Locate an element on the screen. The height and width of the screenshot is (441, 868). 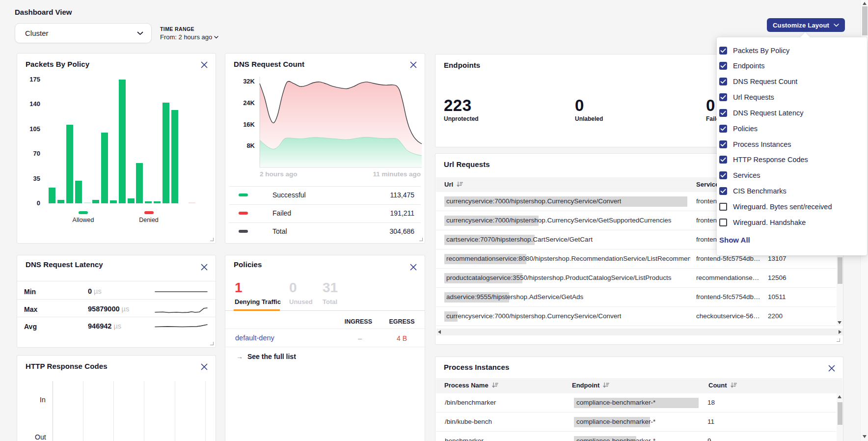
policy-stat: 31Total is located at coordinates (330, 293).